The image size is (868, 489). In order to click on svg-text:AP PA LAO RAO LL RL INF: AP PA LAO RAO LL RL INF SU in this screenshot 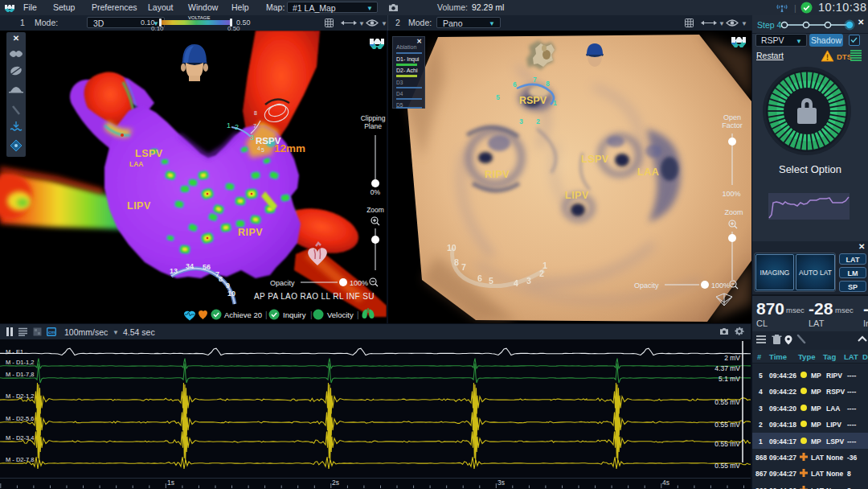, I will do `click(314, 296)`.